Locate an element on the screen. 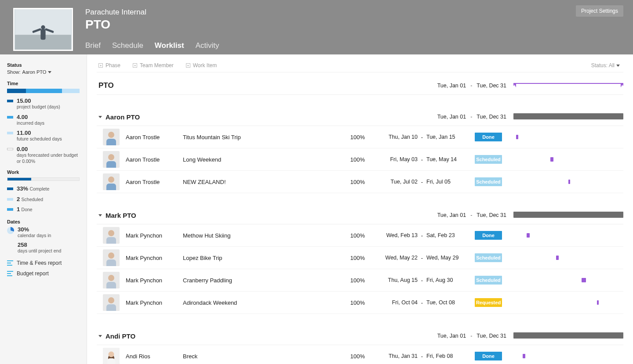 The height and width of the screenshot is (364, 633). section-header: PTO Tue, Jan 01 - Tue, Dec 31 is located at coordinates (360, 86).